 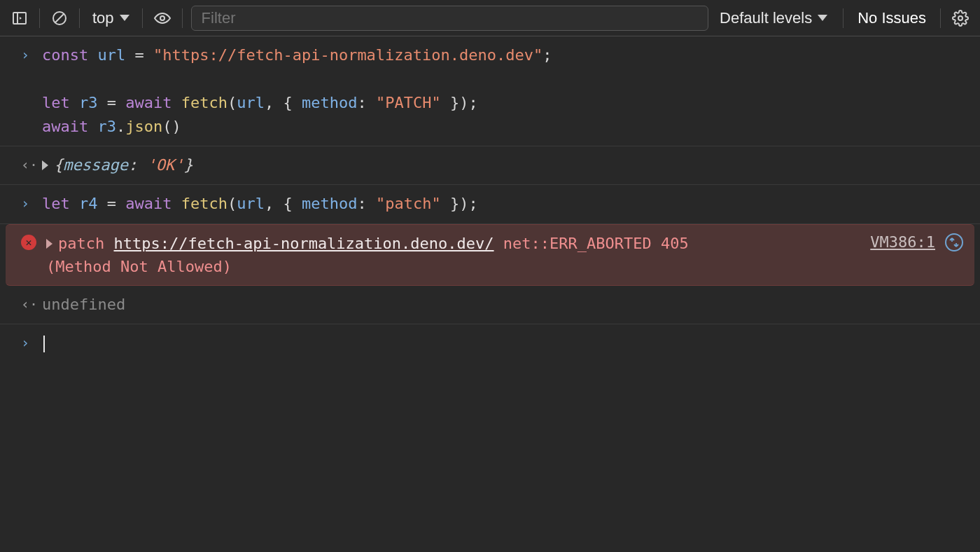 I want to click on text-cursor, so click(x=44, y=344).